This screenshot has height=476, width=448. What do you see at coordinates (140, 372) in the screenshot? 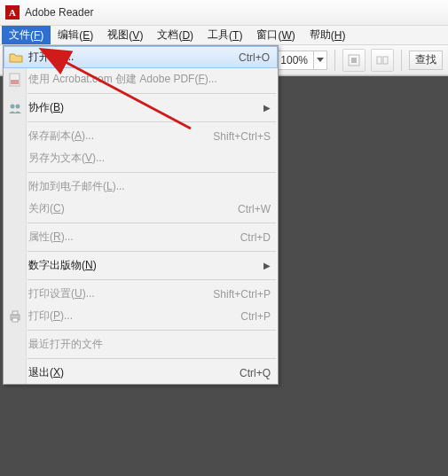
I see `menu-item-exit: 退出(X) Ctrl+Q` at bounding box center [140, 372].